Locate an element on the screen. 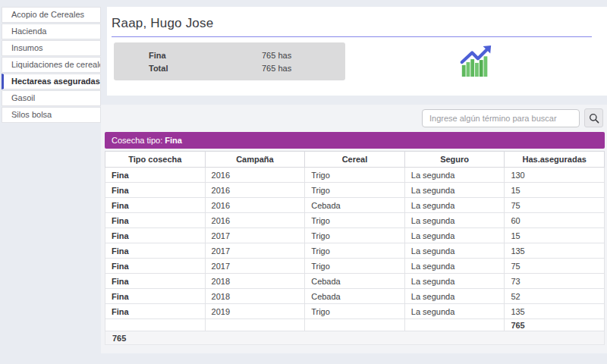  footer-total-value: 765 is located at coordinates (119, 338).